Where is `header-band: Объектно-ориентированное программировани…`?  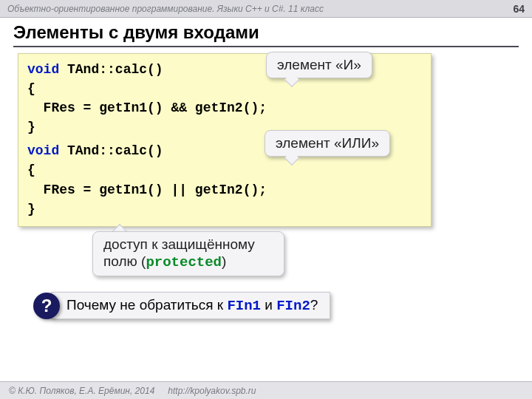
header-band: Объектно-ориентированное программировани… is located at coordinates (266, 9).